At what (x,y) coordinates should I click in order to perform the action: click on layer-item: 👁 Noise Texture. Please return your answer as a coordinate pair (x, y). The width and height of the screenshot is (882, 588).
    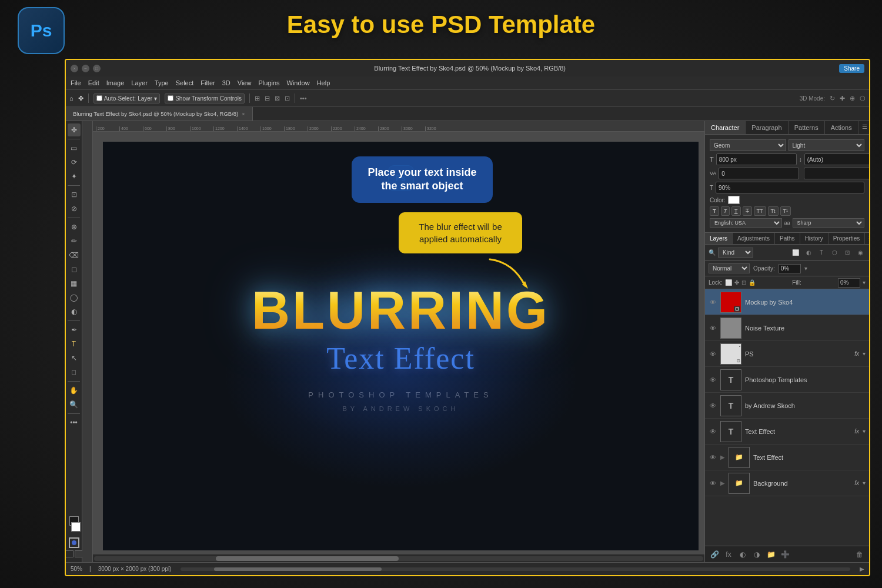
    Looking at the image, I should click on (787, 328).